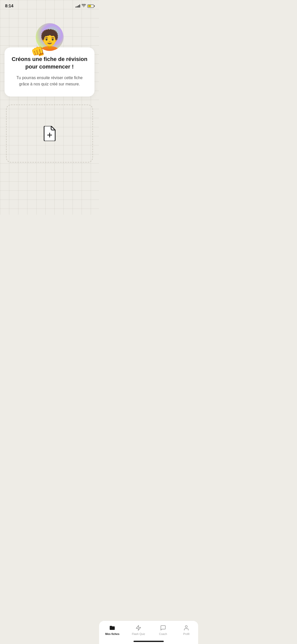 The height and width of the screenshot is (644, 297). What do you see at coordinates (9, 6) in the screenshot?
I see `status-time: 8:14` at bounding box center [9, 6].